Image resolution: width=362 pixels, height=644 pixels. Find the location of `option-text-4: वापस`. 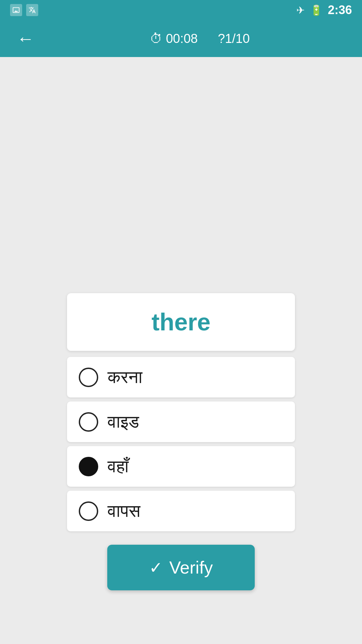

option-text-4: वापस is located at coordinates (124, 511).